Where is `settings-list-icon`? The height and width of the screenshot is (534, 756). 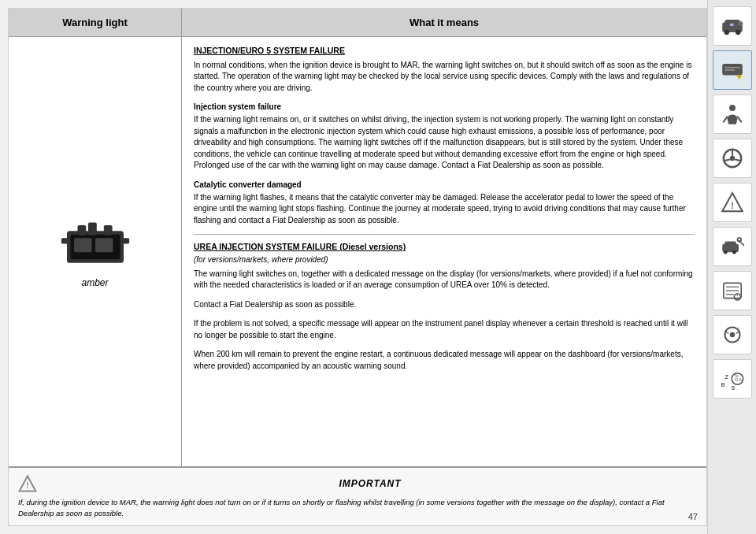 settings-list-icon is located at coordinates (732, 291).